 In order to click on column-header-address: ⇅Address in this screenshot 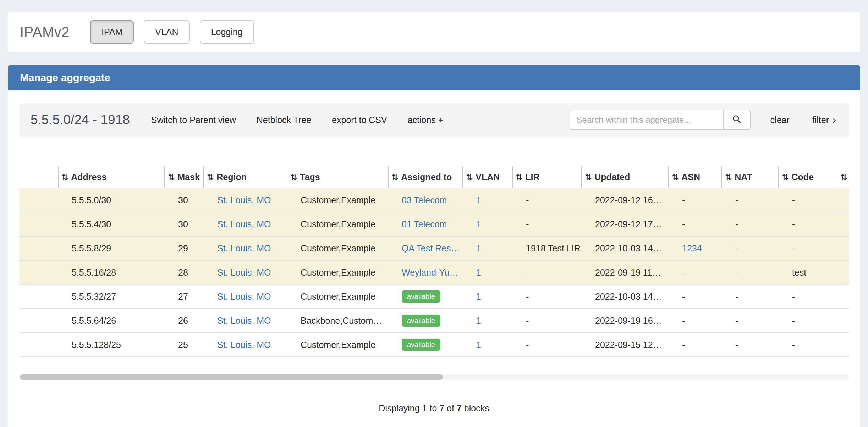, I will do `click(111, 177)`.